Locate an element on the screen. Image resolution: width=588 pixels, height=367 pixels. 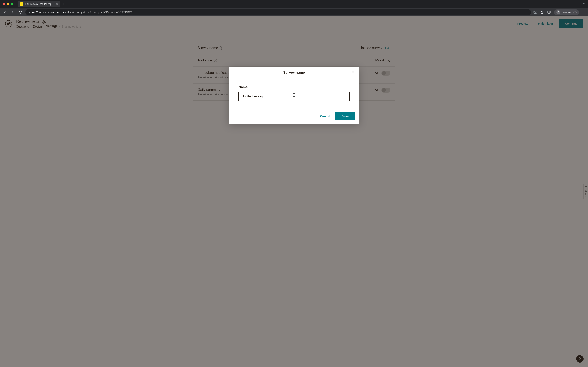
bookmark-star-icon is located at coordinates (542, 12).